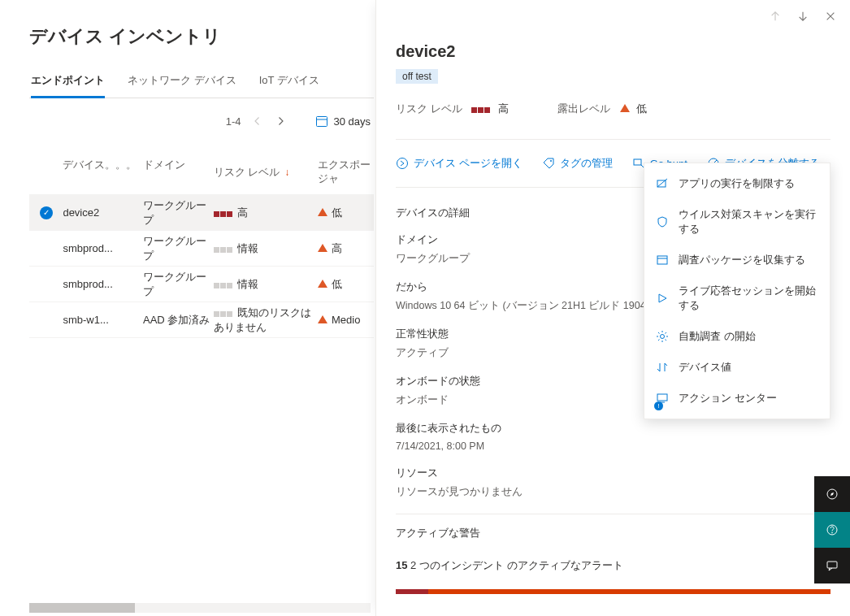 The height and width of the screenshot is (616, 850). What do you see at coordinates (200, 608) in the screenshot?
I see `horizontal-scrollbar` at bounding box center [200, 608].